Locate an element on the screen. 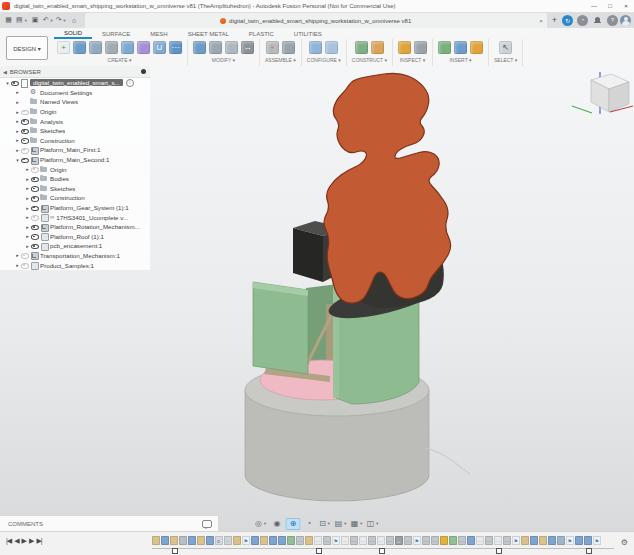  profile-avatar is located at coordinates (626, 20).